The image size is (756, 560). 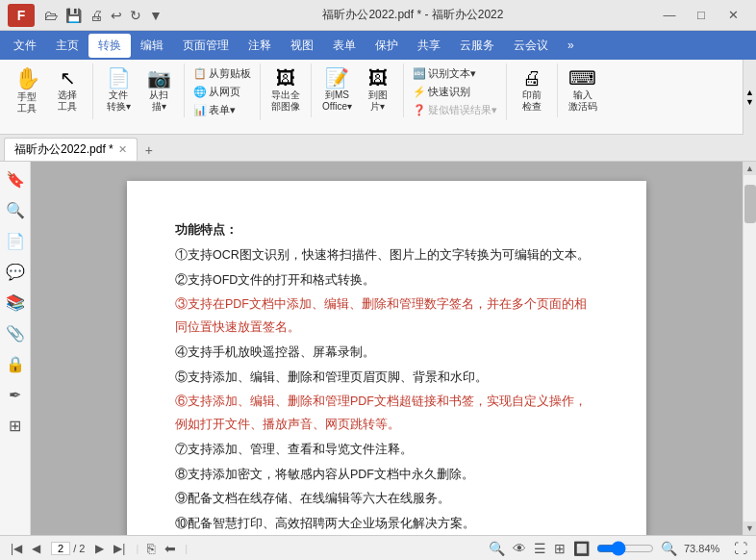 I want to click on preprint-button: 🖨 印前检查, so click(x=532, y=90).